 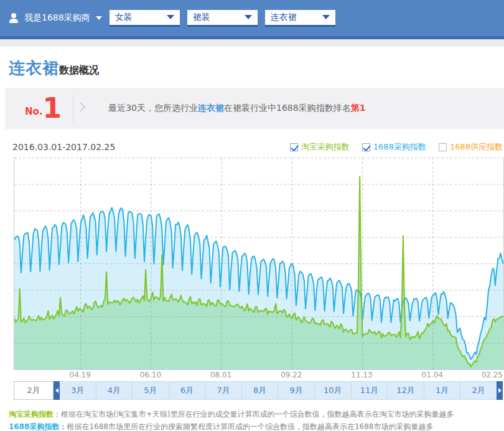 What do you see at coordinates (300, 19) in the screenshot?
I see `category-dropdown-level3: 连衣裙` at bounding box center [300, 19].